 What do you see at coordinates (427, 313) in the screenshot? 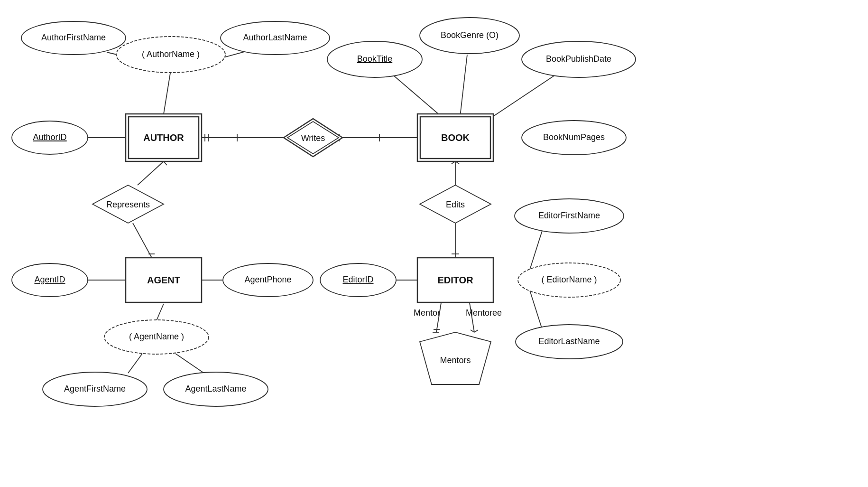
I see `mentor-label: Mentor` at bounding box center [427, 313].